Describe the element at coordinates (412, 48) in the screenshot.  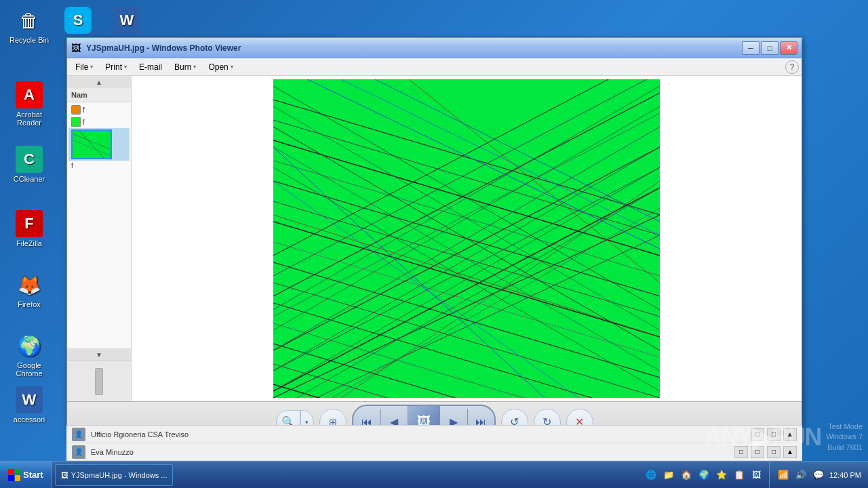
I see `window-title: YJSpmaUH.jpg - Windows Photo Viewer` at that location.